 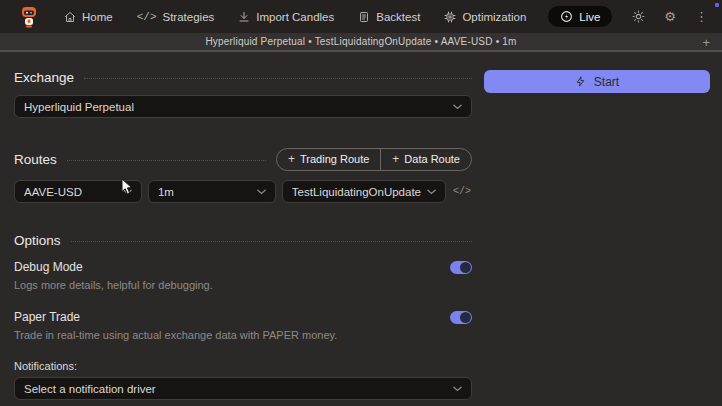 What do you see at coordinates (450, 17) in the screenshot?
I see `chip-icon` at bounding box center [450, 17].